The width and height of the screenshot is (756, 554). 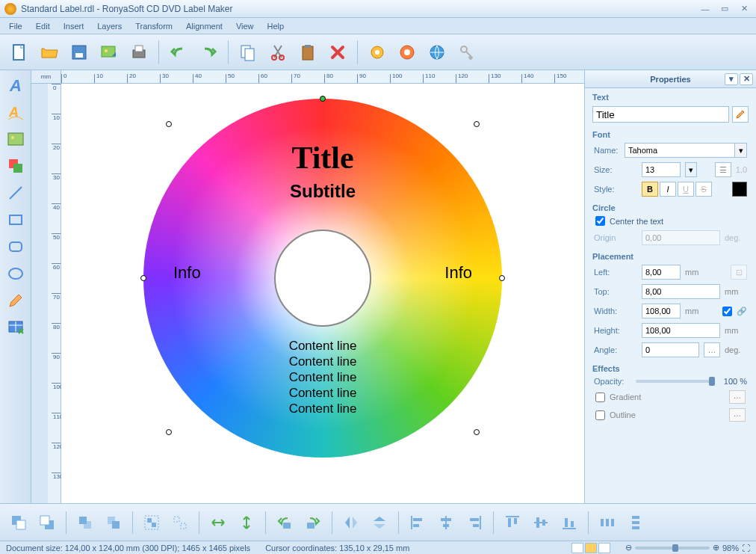 What do you see at coordinates (308, 52) in the screenshot?
I see `paste-button` at bounding box center [308, 52].